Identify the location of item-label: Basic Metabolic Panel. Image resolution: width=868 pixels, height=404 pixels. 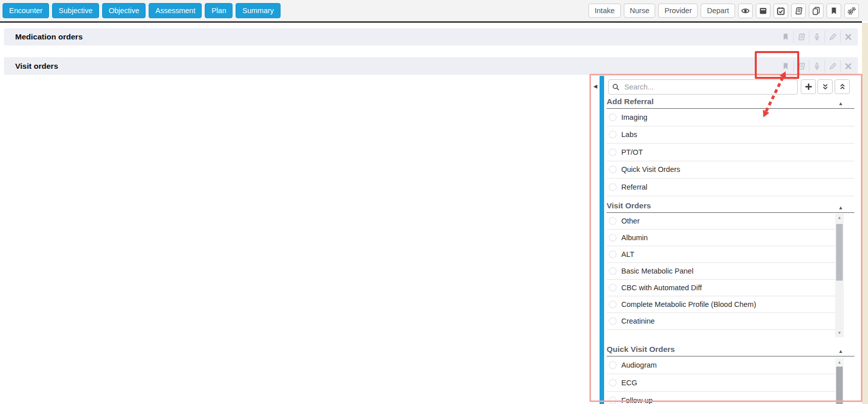
(657, 271).